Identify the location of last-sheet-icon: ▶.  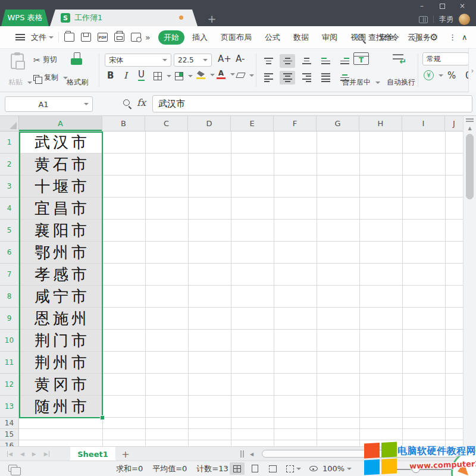
(46, 454).